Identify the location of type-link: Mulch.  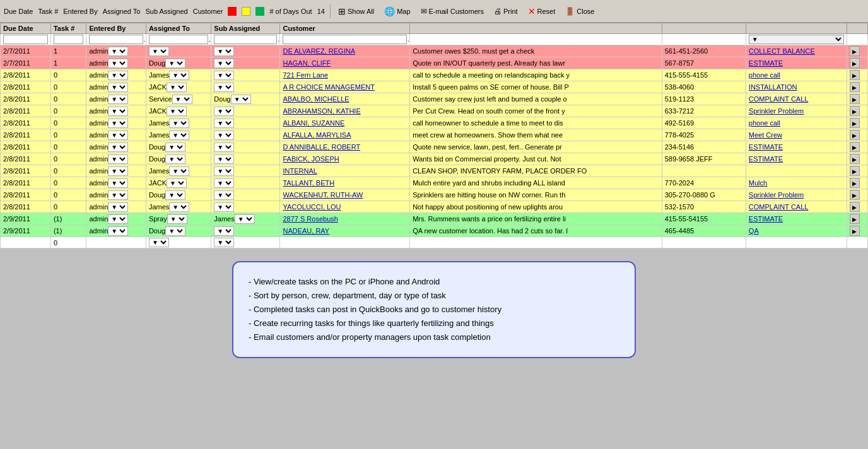
(758, 183).